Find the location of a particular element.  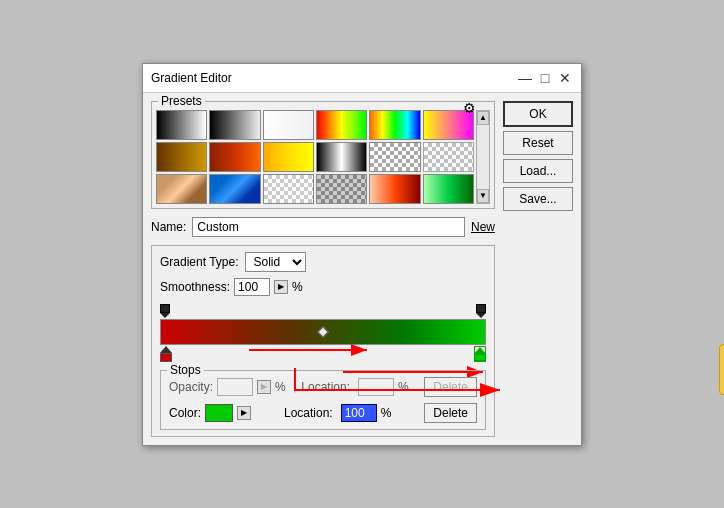

tooltip-box: click here to add a new color stop. is located at coordinates (722, 370).